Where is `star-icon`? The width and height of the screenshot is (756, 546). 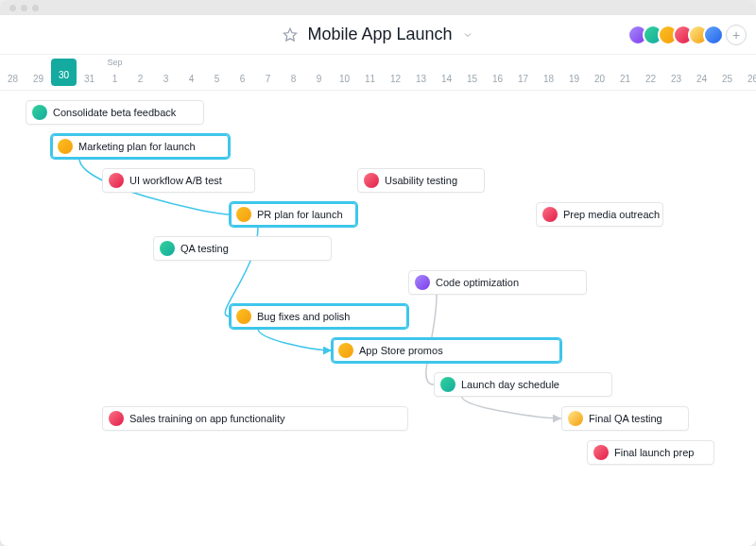 star-icon is located at coordinates (290, 35).